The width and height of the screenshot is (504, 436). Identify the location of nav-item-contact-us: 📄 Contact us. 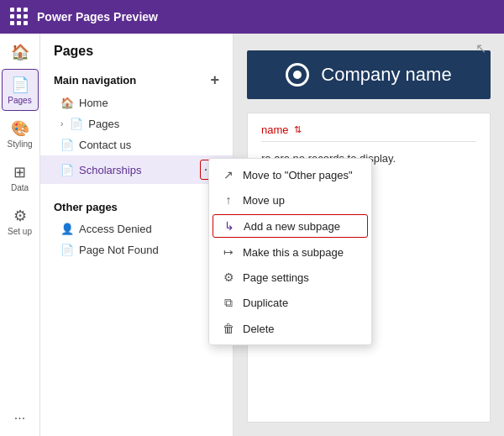
(136, 144).